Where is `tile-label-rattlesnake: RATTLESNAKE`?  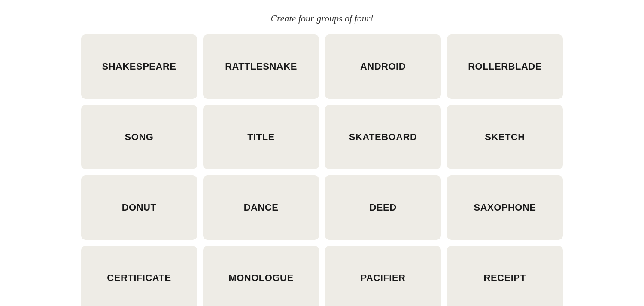
tile-label-rattlesnake: RATTLESNAKE is located at coordinates (261, 67).